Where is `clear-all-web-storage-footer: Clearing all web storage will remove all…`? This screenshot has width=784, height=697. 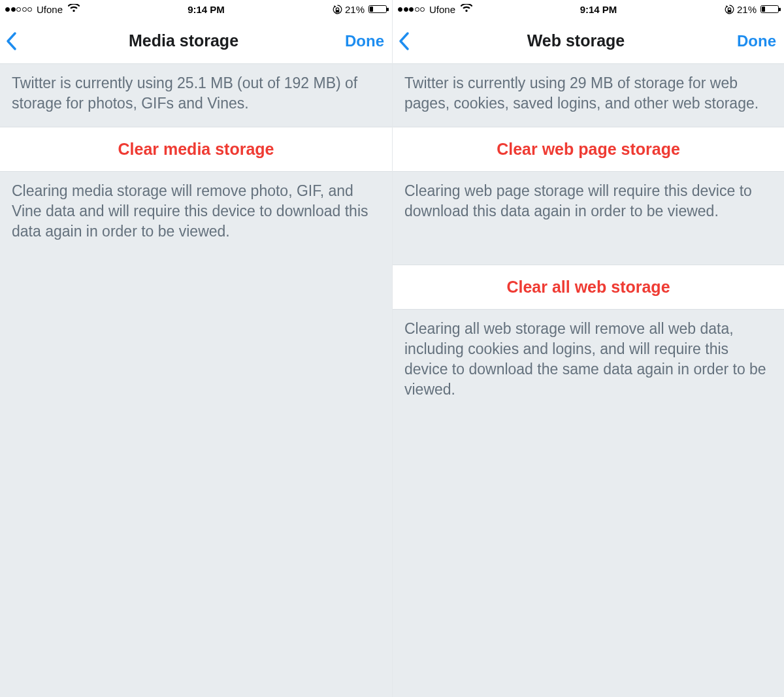
clear-all-web-storage-footer: Clearing all web storage will remove all… is located at coordinates (588, 361).